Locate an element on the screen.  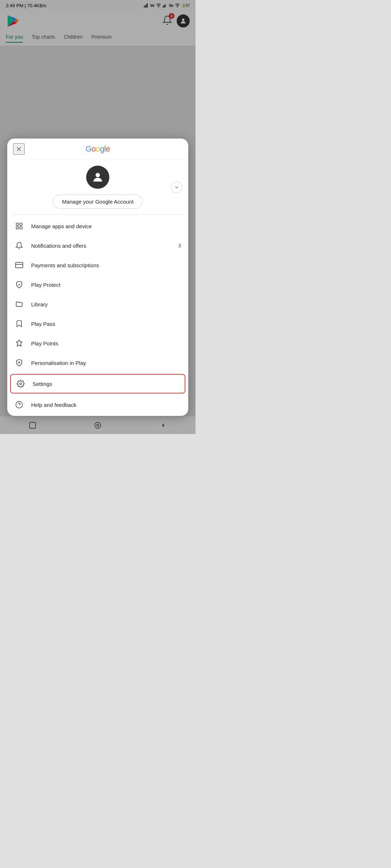
menu-list: Manage apps and device Notifications and… is located at coordinates (98, 315).